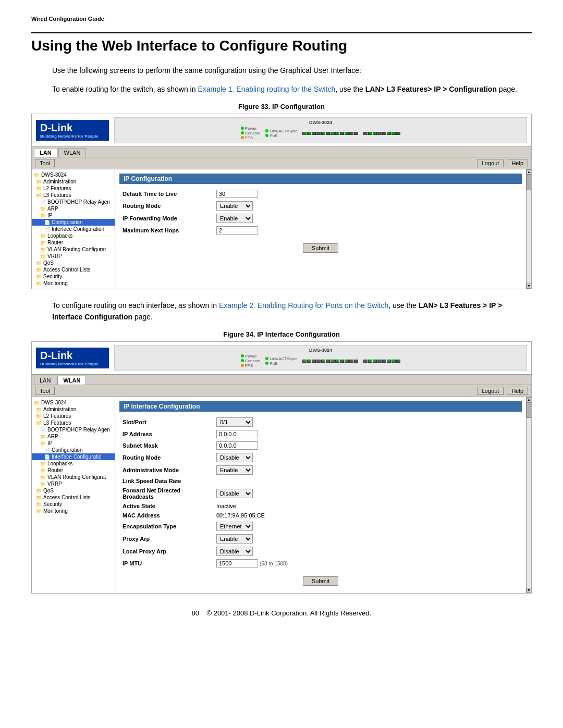  Describe the element at coordinates (235, 526) in the screenshot. I see `select-encap-type: Ethernet` at that location.